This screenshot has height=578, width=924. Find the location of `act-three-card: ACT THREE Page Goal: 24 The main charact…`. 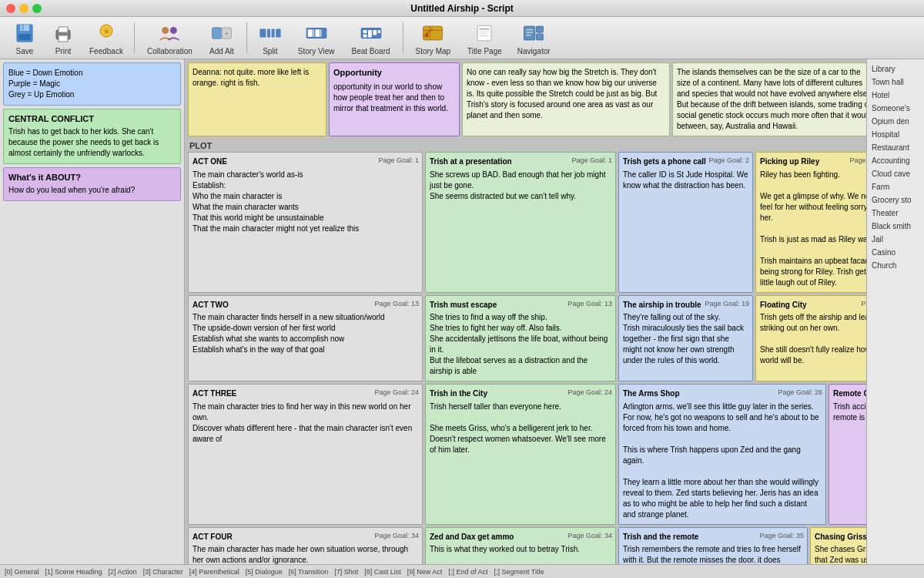

act-three-card: ACT THREE Page Goal: 24 The main charact… is located at coordinates (305, 455).